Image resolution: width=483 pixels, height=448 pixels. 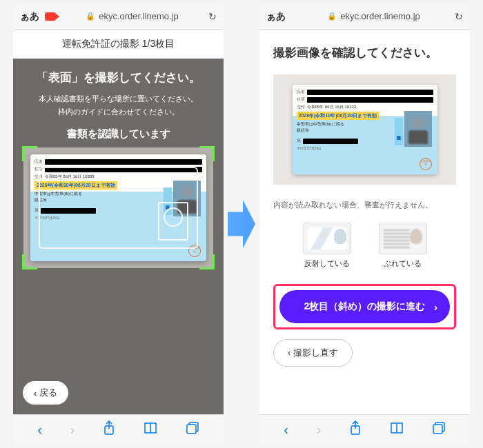 I want to click on photo-outline-guide, so click(x=173, y=221).